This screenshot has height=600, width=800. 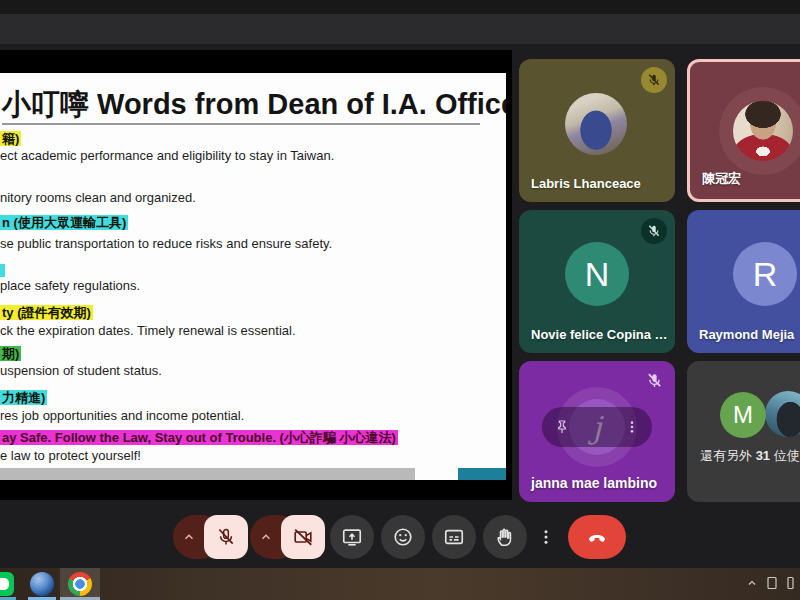 I want to click on line-icon, so click(x=7, y=584).